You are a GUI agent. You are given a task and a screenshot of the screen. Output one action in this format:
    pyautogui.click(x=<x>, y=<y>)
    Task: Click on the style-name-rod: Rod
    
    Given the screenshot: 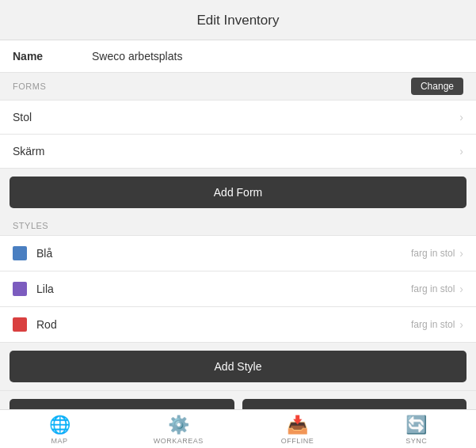 What is the action you would take?
    pyautogui.click(x=223, y=325)
    